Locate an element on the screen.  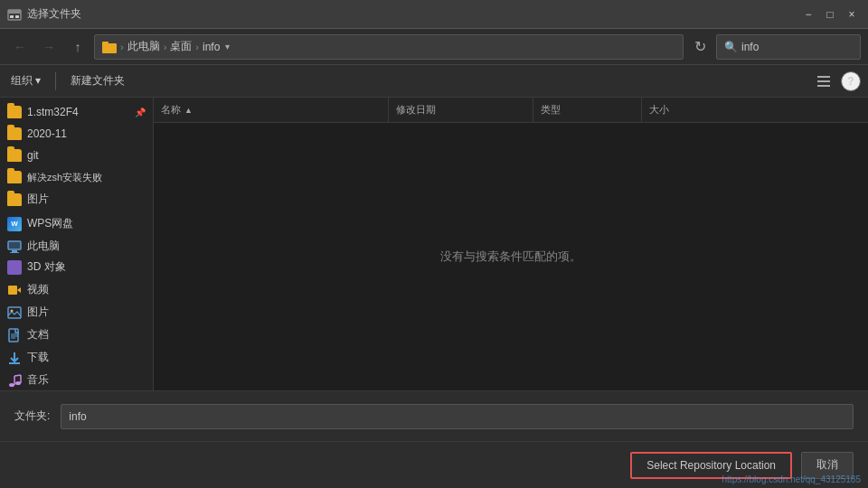
sidebar: 1.stm32F4 📌 2020-11 git 解决zsh安装失败 图片 is located at coordinates (77, 244).